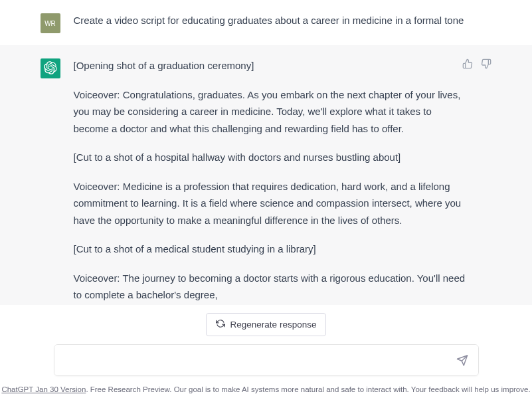 The height and width of the screenshot is (400, 532). I want to click on thumbs-up-icon, so click(468, 65).